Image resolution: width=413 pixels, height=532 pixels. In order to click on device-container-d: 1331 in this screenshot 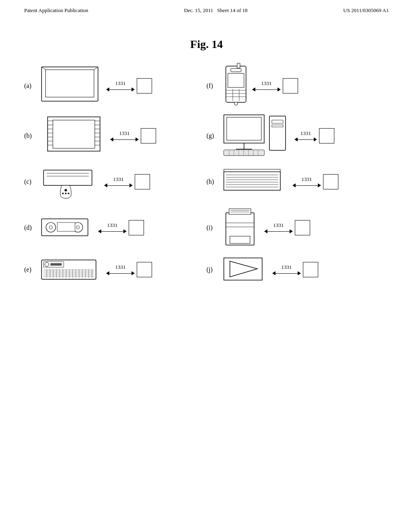, I will do `click(123, 228)`.